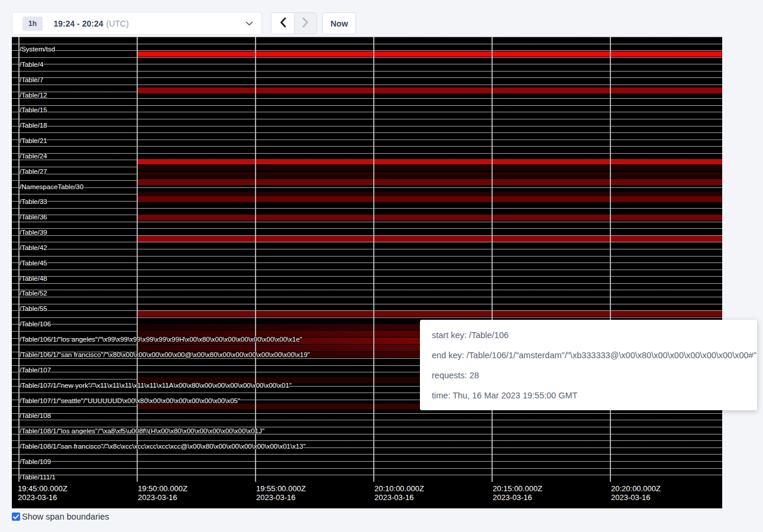  Describe the element at coordinates (33, 278) in the screenshot. I see `row-label: /Table/48` at that location.